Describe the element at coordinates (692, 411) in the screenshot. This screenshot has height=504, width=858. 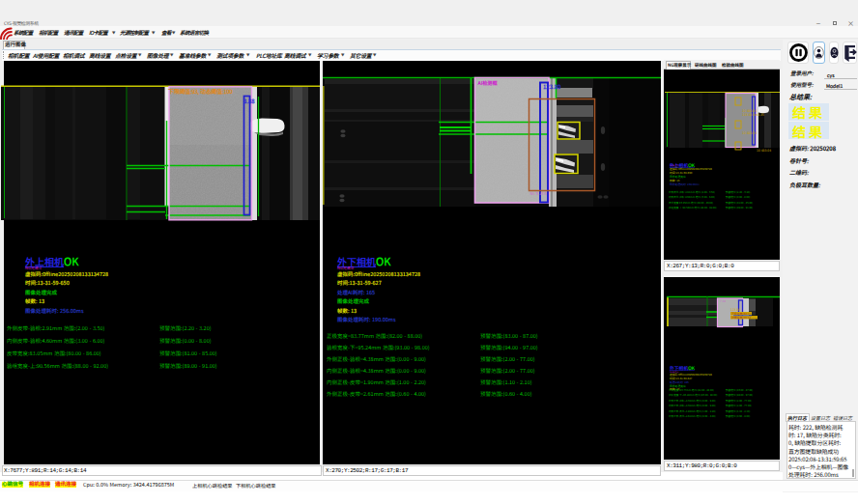
I see `svg-text:内侧正极-皮带=1.90mm 范围:(1.00 - 2.20: 内侧正极-皮带=1.90mm 范围:(1.00 - 2.20)` at that location.